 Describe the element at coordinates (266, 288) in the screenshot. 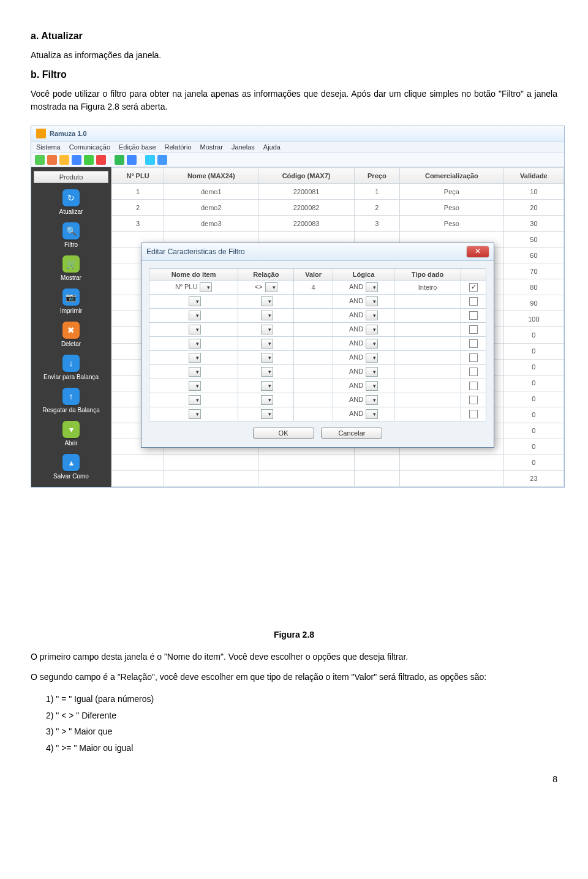

I see `filter-cell: <>` at that location.